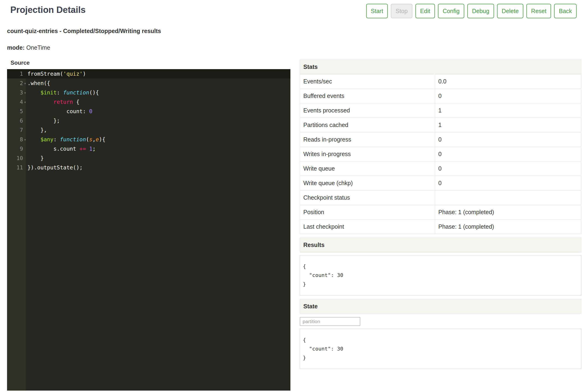 The image size is (582, 392). Describe the element at coordinates (368, 82) in the screenshot. I see `stat-name: Events/sec` at that location.